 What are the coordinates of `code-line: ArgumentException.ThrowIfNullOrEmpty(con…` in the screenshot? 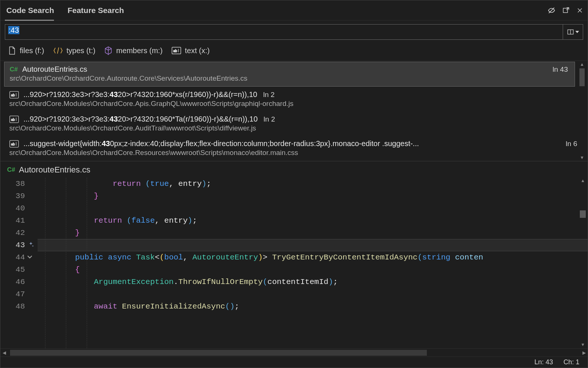 It's located at (313, 282).